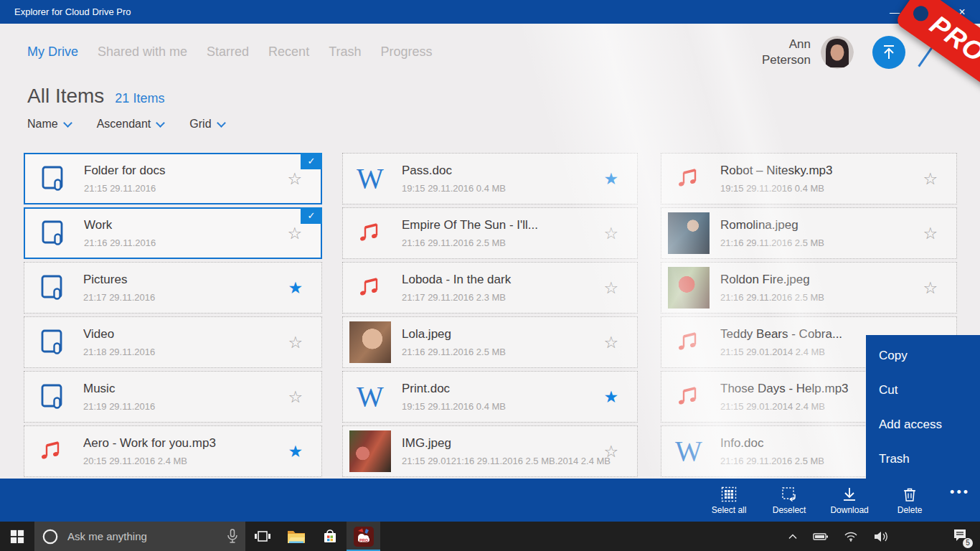 The height and width of the screenshot is (551, 980). What do you see at coordinates (490, 233) in the screenshot?
I see `file-card: Empire Of The Sun - I'll... 21:16 29.11.…` at bounding box center [490, 233].